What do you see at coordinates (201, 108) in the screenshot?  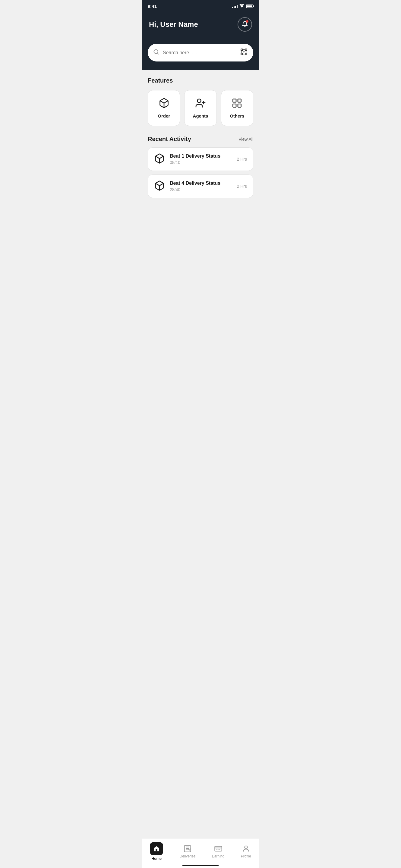 I see `features-grid: Order Agents` at bounding box center [201, 108].